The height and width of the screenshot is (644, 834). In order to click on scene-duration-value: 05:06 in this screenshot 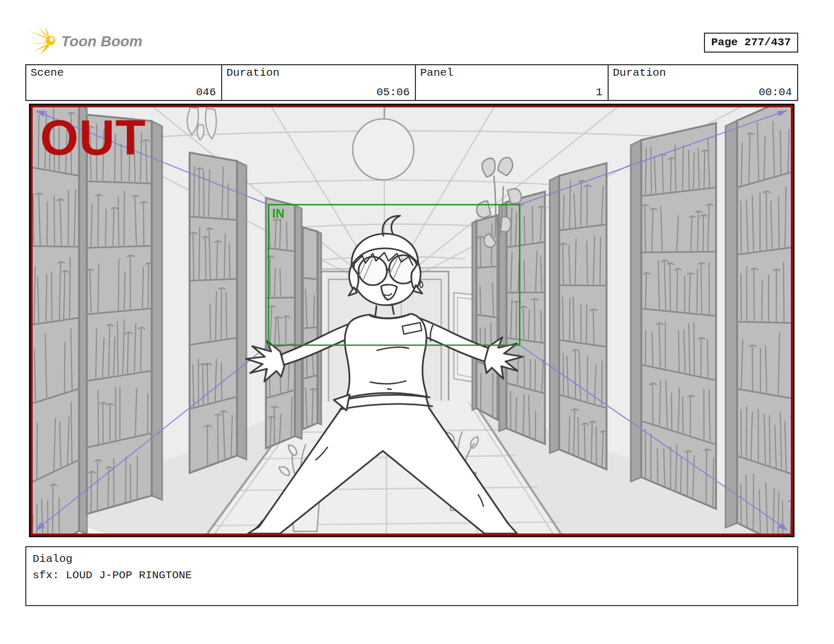, I will do `click(393, 93)`.